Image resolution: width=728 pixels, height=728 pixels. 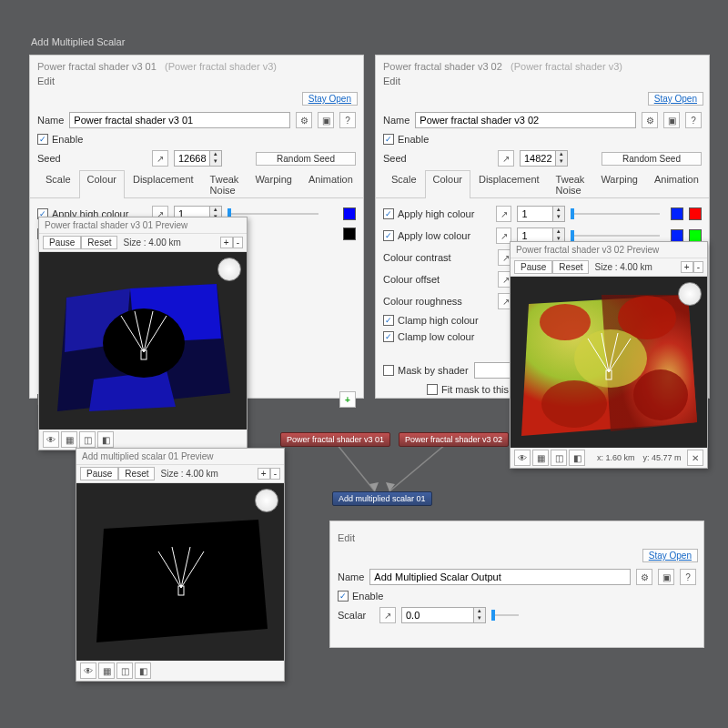 I want to click on apply-high-checkbox: ✓Apply high colour, so click(x=437, y=214).